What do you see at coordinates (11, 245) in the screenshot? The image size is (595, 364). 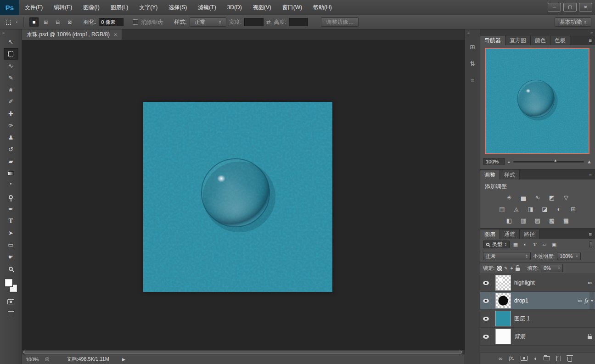 I see `rectangle-tool: ▭` at bounding box center [11, 245].